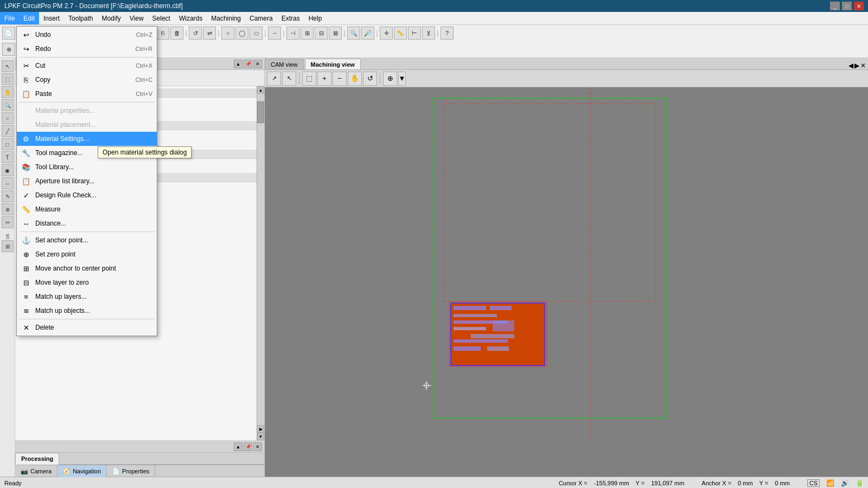  Describe the element at coordinates (87, 49) in the screenshot. I see `cm-redo: ↪ Redo Ctrl+R` at that location.